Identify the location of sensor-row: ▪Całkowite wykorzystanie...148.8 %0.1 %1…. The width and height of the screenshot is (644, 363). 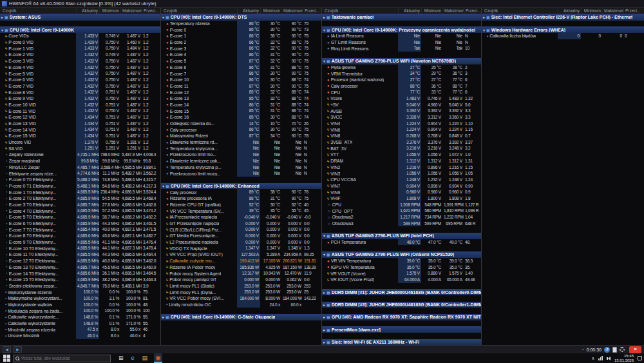
(80, 317).